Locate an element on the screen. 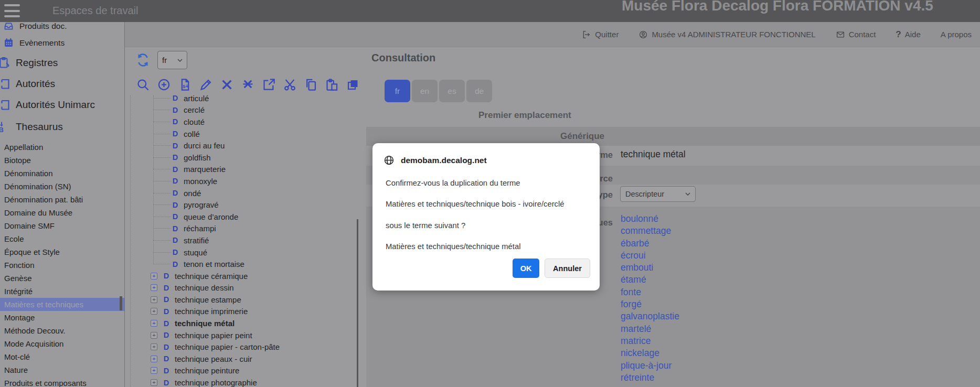 The width and height of the screenshot is (980, 387). thesaurus-list-item: Ecole is located at coordinates (62, 239).